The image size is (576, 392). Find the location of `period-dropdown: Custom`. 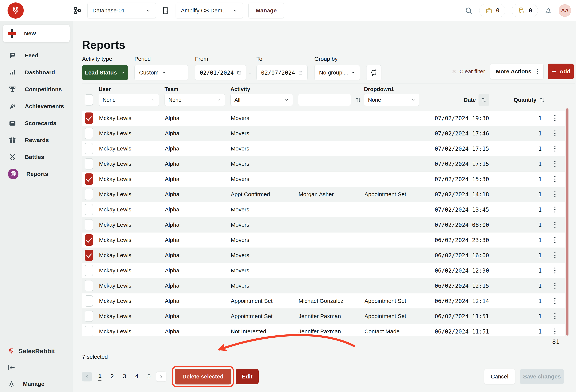

period-dropdown: Custom is located at coordinates (161, 73).